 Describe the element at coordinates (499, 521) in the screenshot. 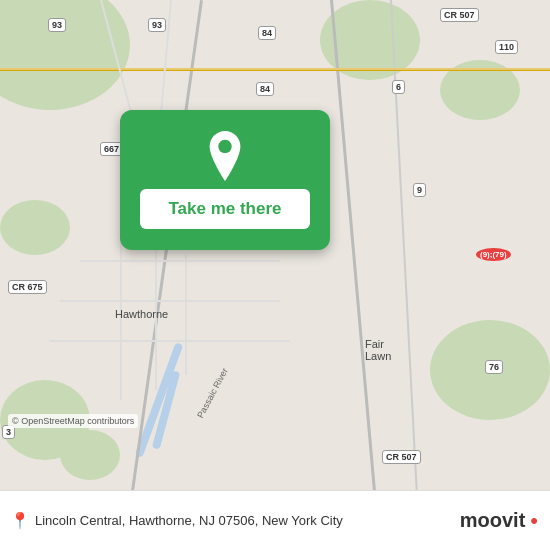

I see `moovit-logo: moovit •` at that location.